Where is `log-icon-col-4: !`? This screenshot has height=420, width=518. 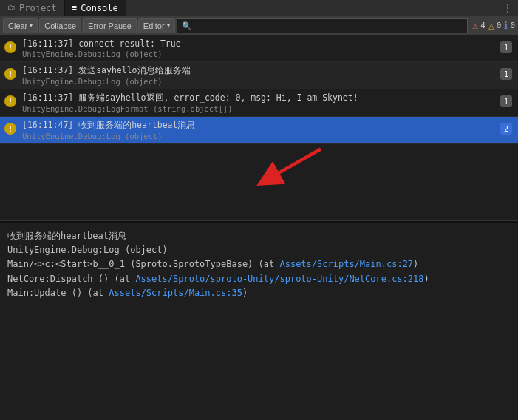
log-icon-col-4: ! is located at coordinates (10, 130).